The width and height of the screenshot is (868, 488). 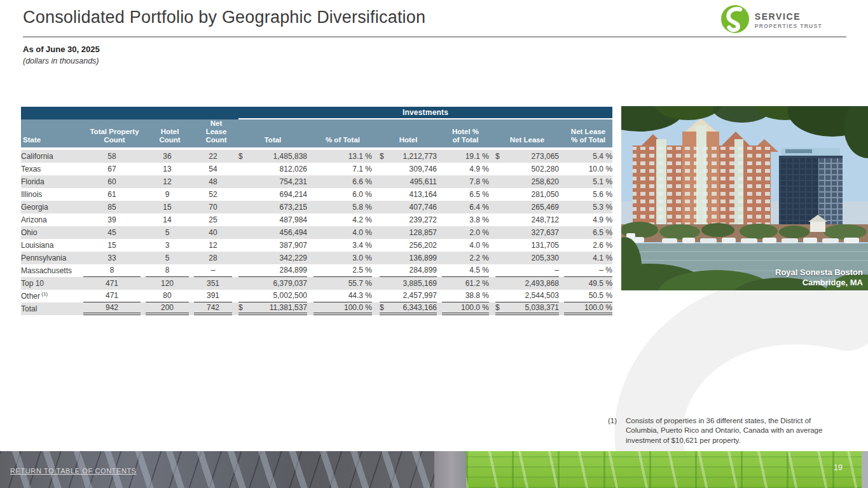 What do you see at coordinates (413, 220) in the screenshot?
I see `data-cell: 239,272` at bounding box center [413, 220].